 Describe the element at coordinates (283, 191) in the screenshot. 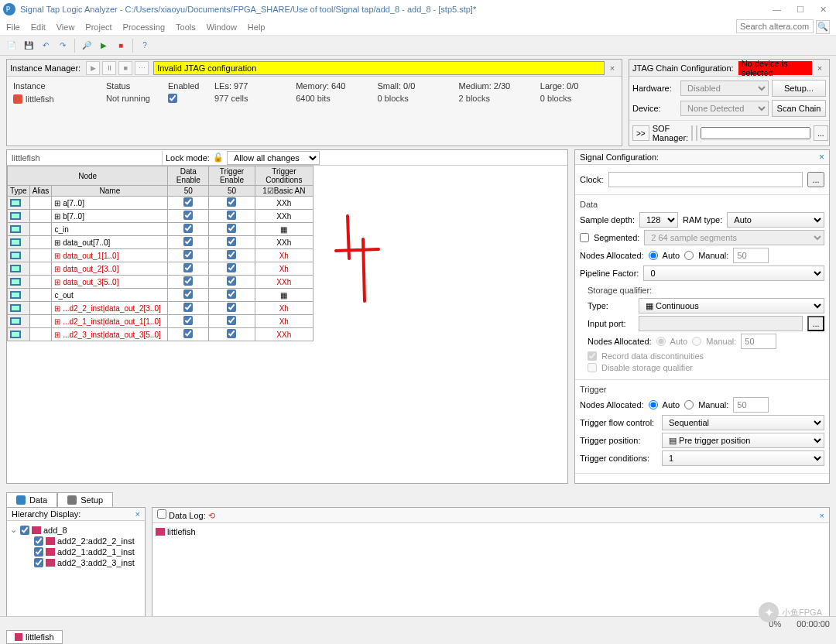

I see `col-basic: 1☑Basic AN` at that location.